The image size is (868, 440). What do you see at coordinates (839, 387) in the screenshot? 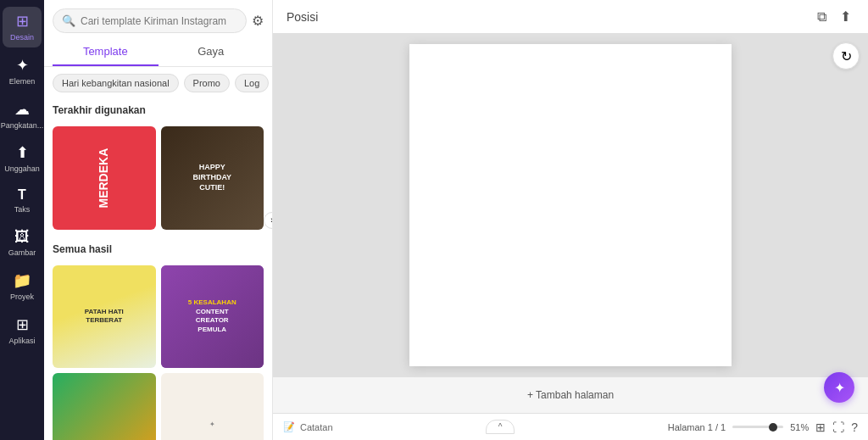
I see `magic-button: ✦` at bounding box center [839, 387].